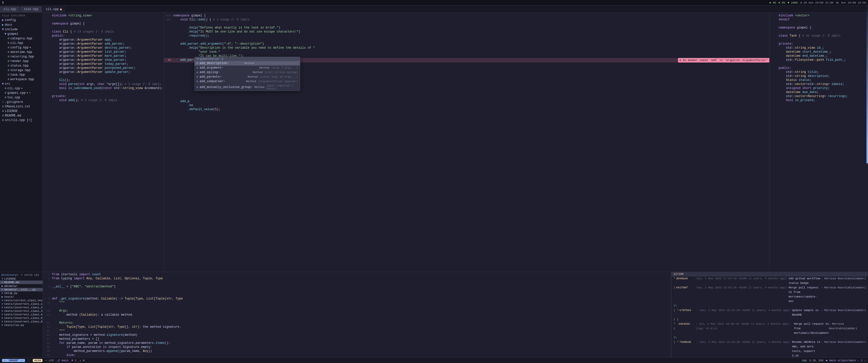 The height and width of the screenshot is (363, 868). What do you see at coordinates (676, 319) in the screenshot?
I see `git-graph: | |` at bounding box center [676, 319].